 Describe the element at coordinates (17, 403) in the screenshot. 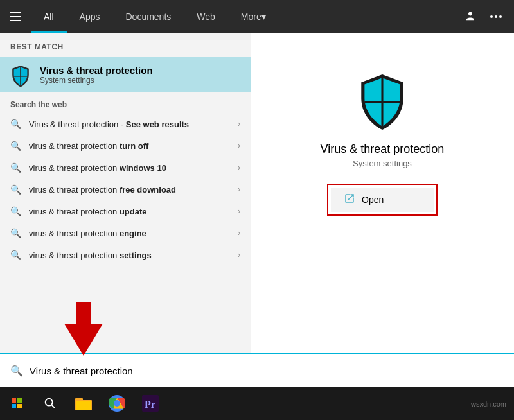

I see `windows-icon` at that location.